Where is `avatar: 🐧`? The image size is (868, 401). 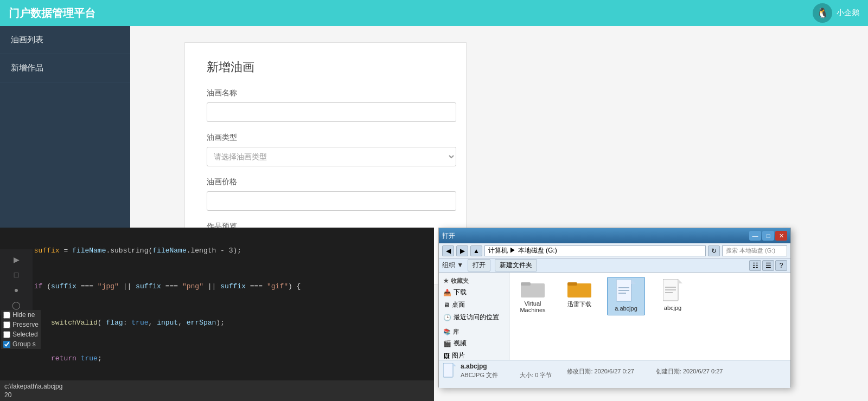 avatar: 🐧 is located at coordinates (822, 13).